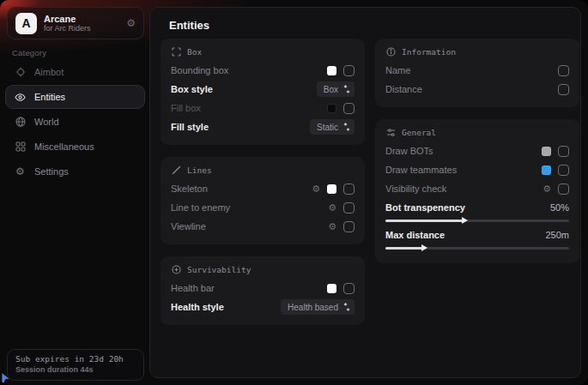  What do you see at coordinates (76, 122) in the screenshot?
I see `sidebar-nav: Aimbot Entities World Miscellaneous` at bounding box center [76, 122].